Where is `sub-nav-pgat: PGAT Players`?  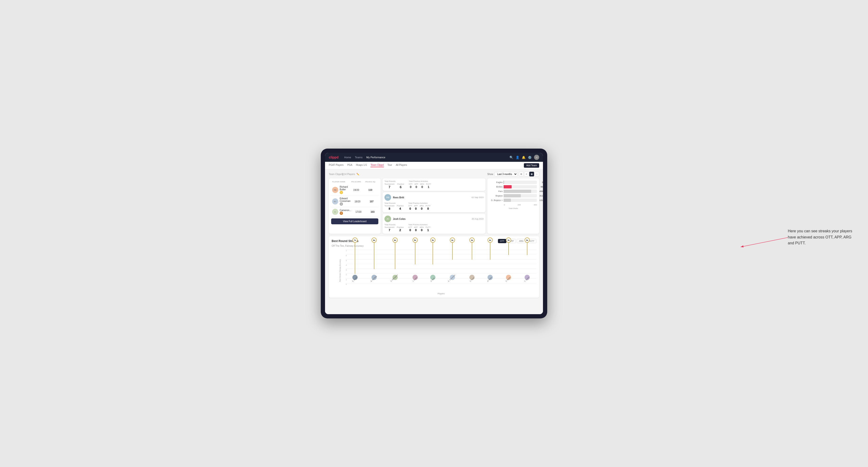 sub-nav-pgat: PGAT Players is located at coordinates (336, 165).